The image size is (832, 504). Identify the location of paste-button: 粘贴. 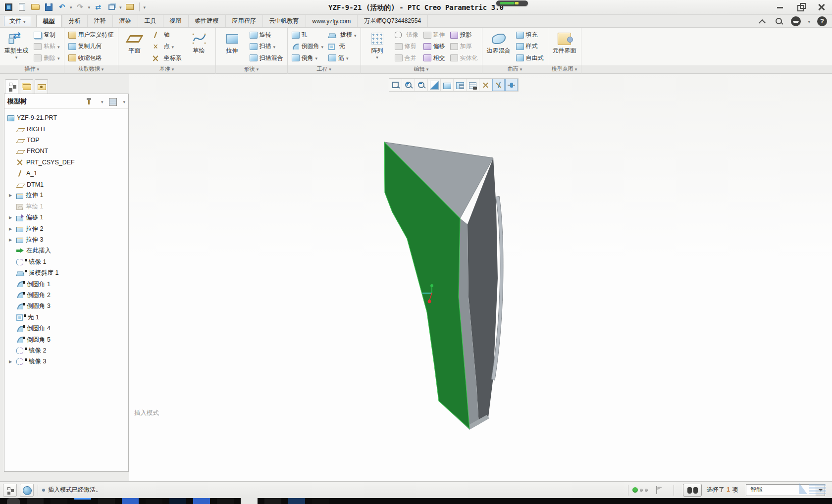
(47, 47).